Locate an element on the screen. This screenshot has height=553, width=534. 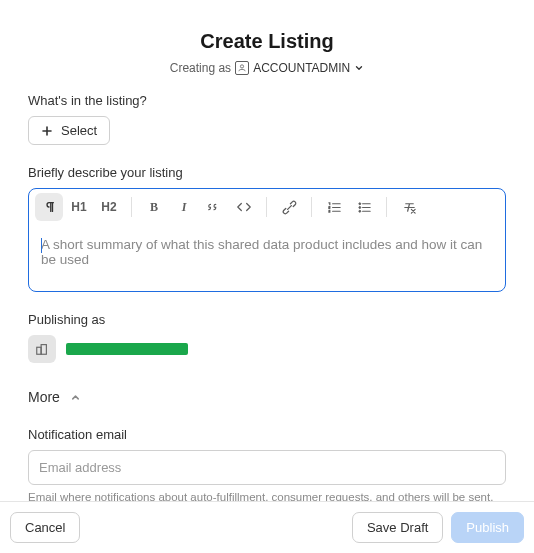
notification-section: Notification email Email where notificat… is located at coordinates (267, 464).